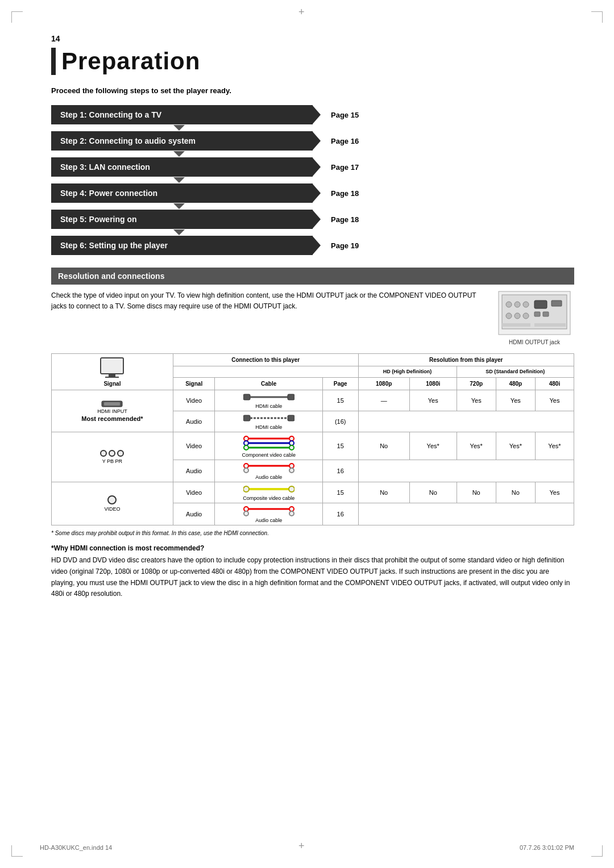 The image size is (614, 868). I want to click on composite-cable-svg, so click(269, 489).